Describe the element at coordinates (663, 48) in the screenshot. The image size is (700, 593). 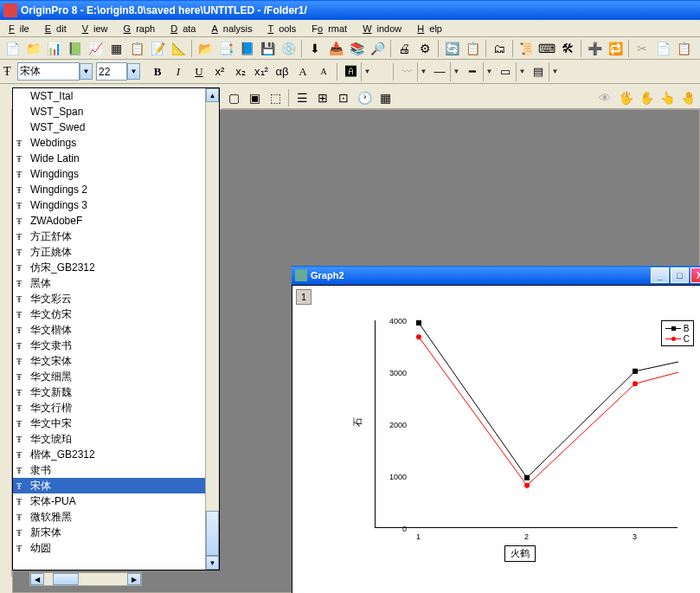
I see `copy-button: 📄` at that location.